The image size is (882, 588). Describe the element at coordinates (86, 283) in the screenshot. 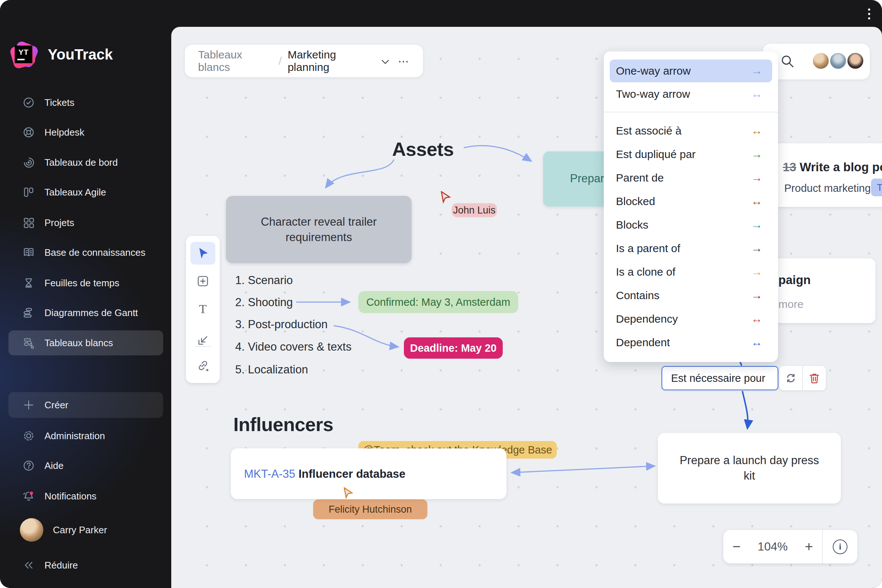

I see `sidebar-item-timesheets: Feuilles de temps` at that location.